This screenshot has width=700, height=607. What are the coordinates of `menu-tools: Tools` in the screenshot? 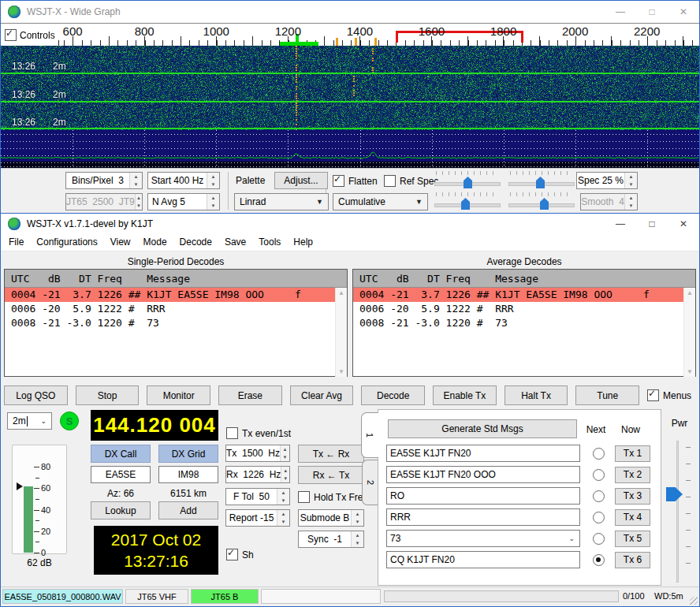 It's located at (270, 242).